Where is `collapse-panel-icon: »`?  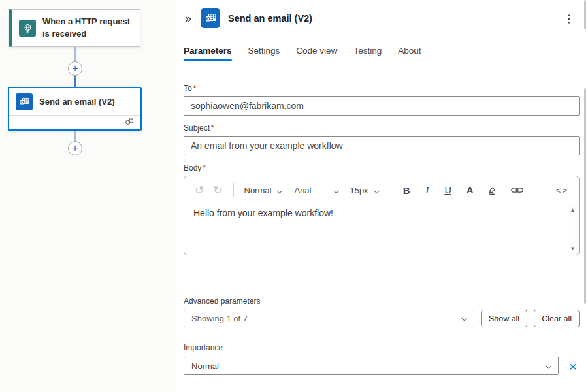 collapse-panel-icon: » is located at coordinates (188, 18).